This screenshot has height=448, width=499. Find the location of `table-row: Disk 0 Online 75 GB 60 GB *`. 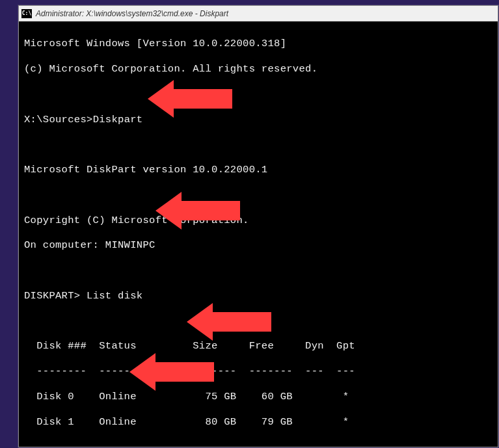

table-row: Disk 0 Online 75 GB 60 GB * is located at coordinates (258, 397).